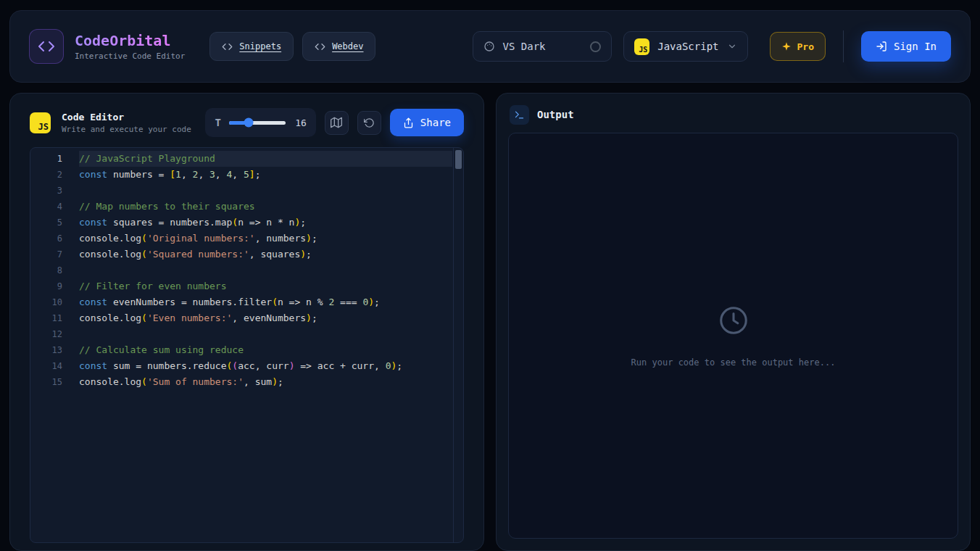  I want to click on line-content: console.log('Even numbers:', evenNumbers…, so click(265, 318).